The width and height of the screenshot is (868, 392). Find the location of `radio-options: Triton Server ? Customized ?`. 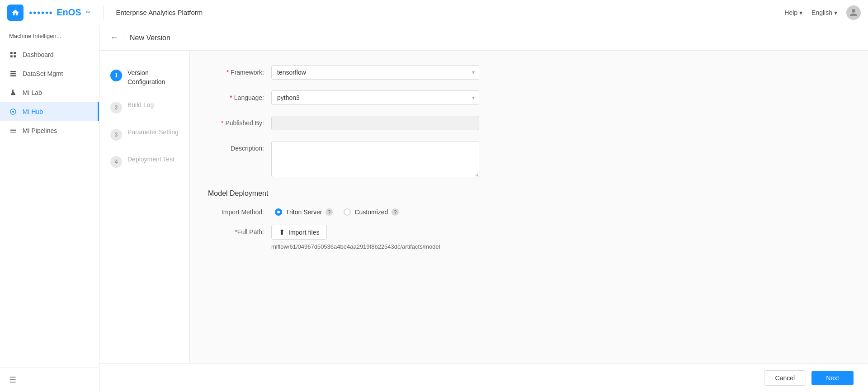

radio-options: Triton Server ? Customized ? is located at coordinates (337, 212).